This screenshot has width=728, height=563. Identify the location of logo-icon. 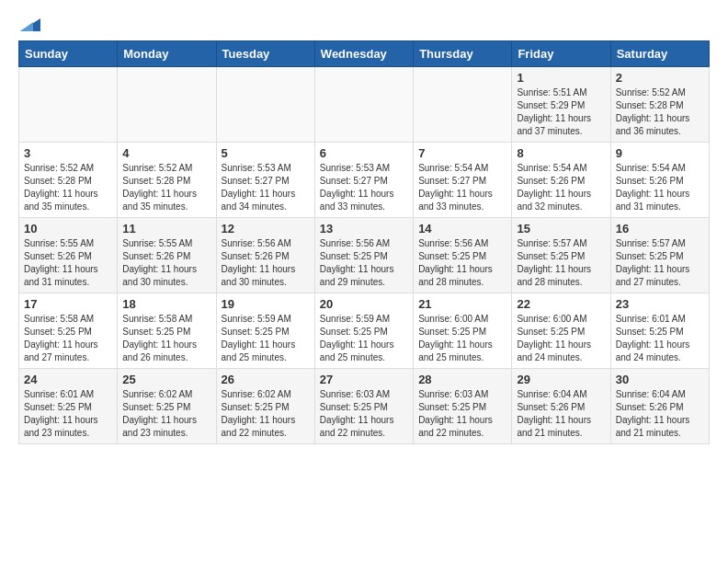
(30, 23).